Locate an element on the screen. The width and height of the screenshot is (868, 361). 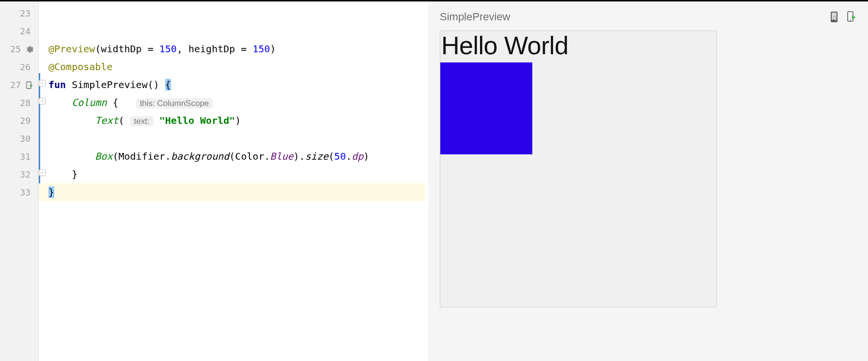
code-line: Box(Modifier.background(Color.Blue).size… is located at coordinates (232, 157).